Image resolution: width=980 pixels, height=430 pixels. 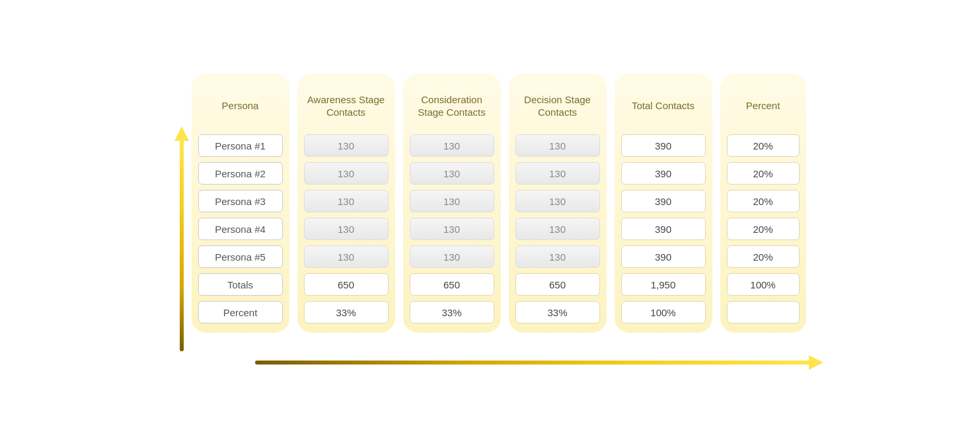 What do you see at coordinates (346, 201) in the screenshot?
I see `cell-awareness-row2: 130` at bounding box center [346, 201].